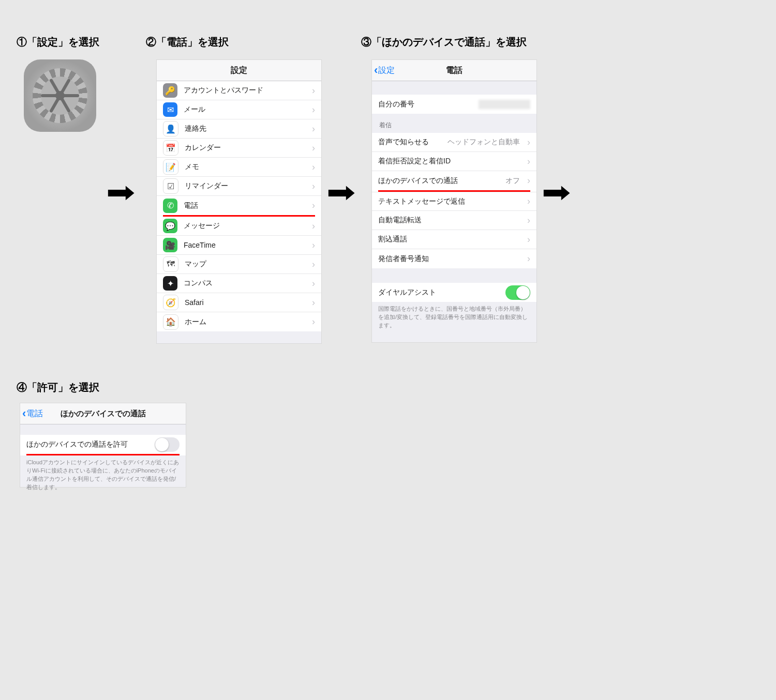 This screenshot has width=776, height=700. Describe the element at coordinates (200, 245) in the screenshot. I see `row-label: FaceTime` at that location.